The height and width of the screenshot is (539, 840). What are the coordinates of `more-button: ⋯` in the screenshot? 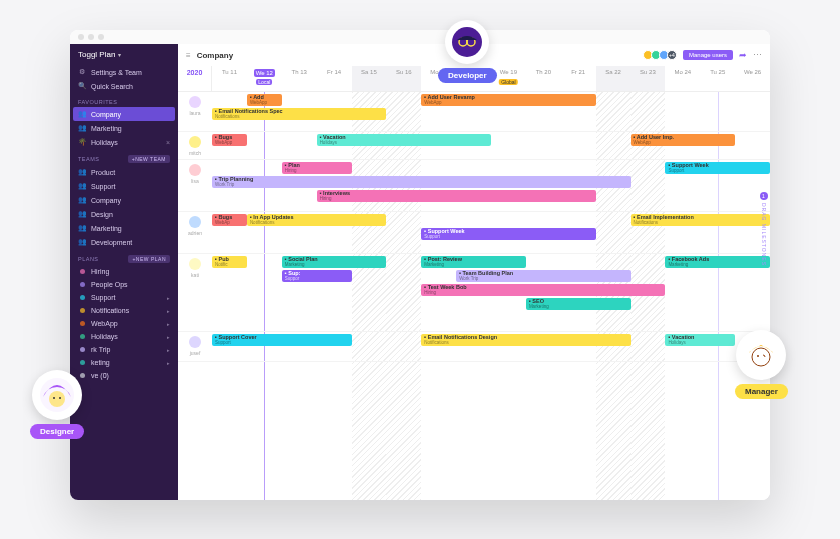 It's located at (758, 55).